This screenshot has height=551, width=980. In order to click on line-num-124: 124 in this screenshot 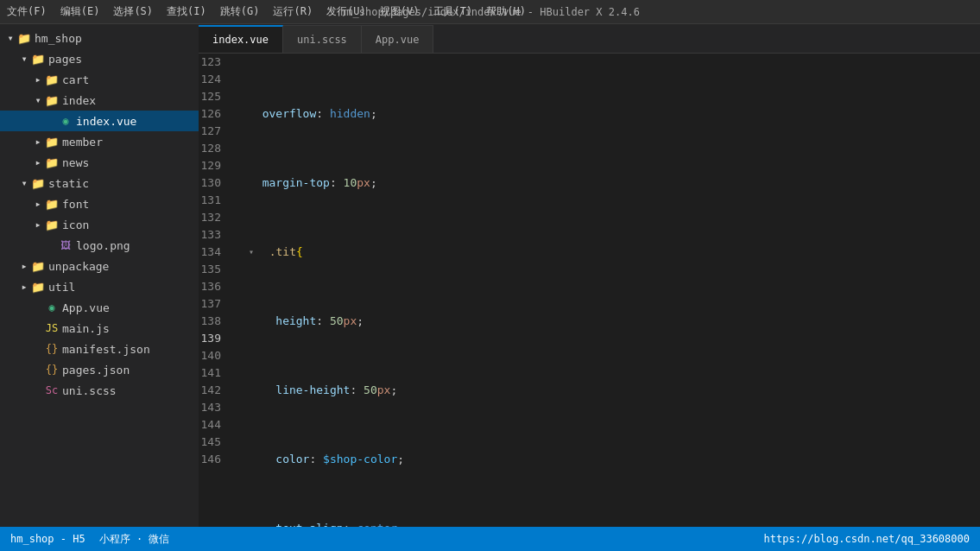, I will do `click(215, 79)`.